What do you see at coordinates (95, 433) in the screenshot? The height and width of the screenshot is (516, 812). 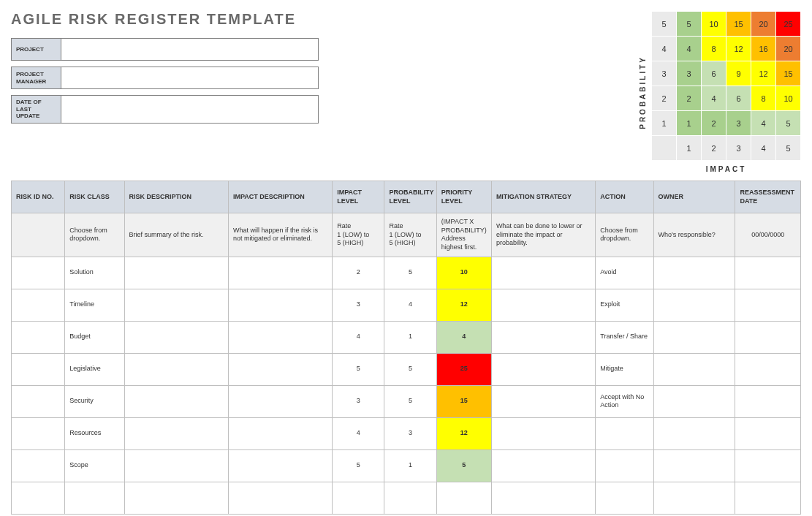 I see `cell-risk-class: Resources` at bounding box center [95, 433].